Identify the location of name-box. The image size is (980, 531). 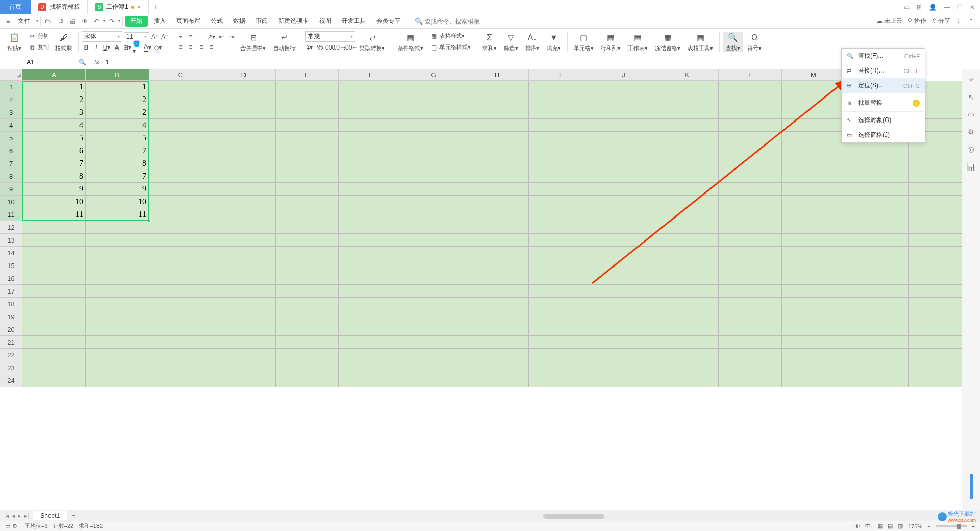
(31, 62).